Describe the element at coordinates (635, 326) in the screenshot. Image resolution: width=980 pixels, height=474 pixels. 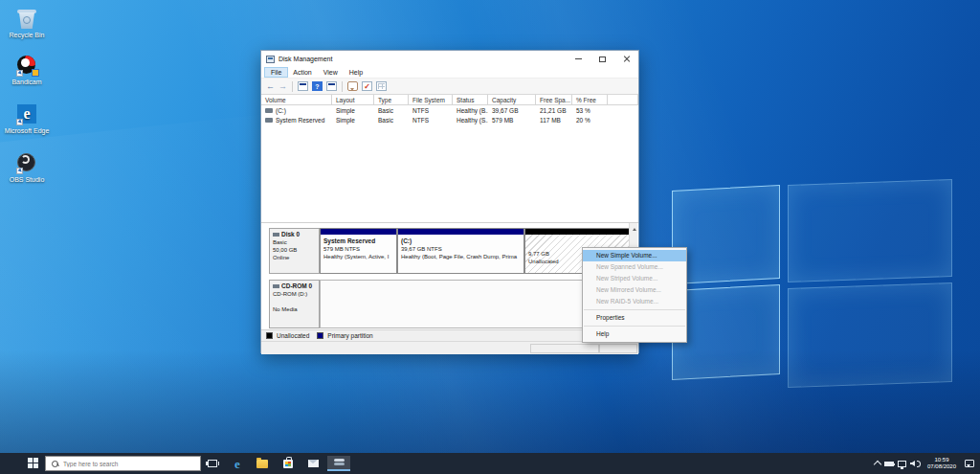
I see `menu-separator` at that location.